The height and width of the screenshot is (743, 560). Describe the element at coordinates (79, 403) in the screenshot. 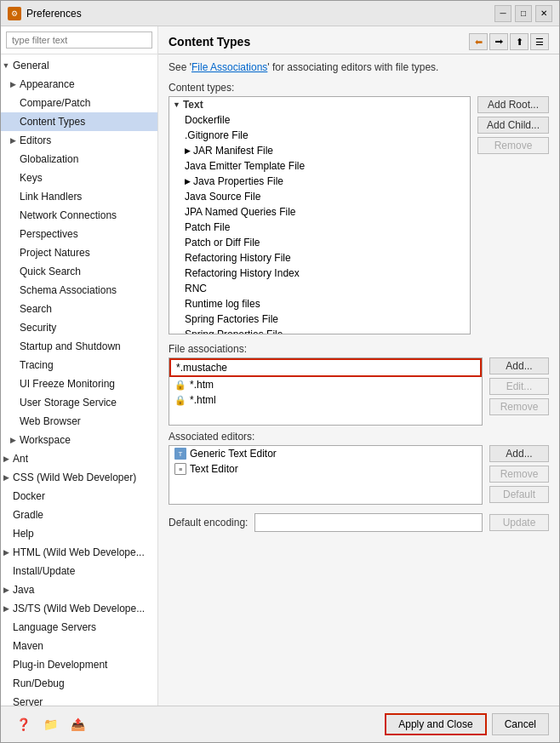

I see `sidebar-item-user-storage: ▶ User Storage Service` at that location.